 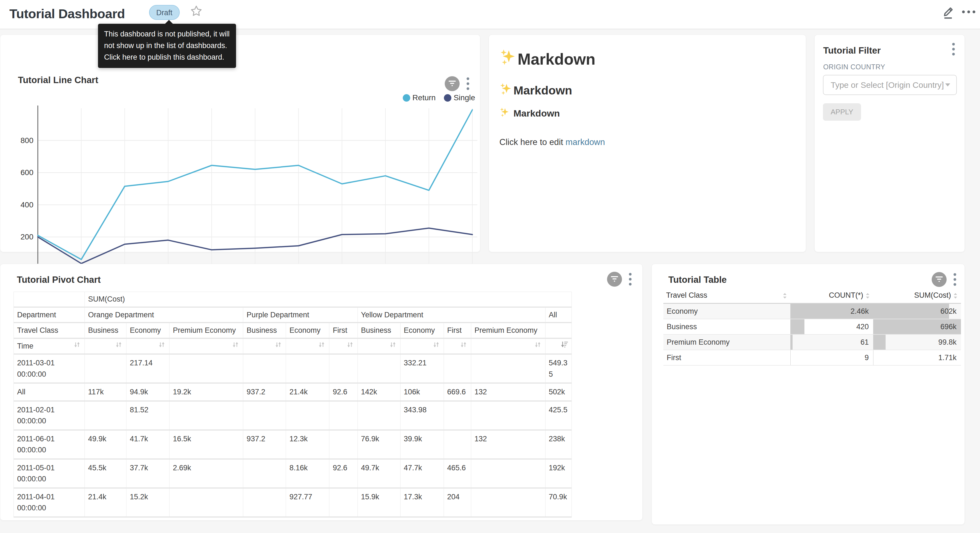 What do you see at coordinates (148, 415) in the screenshot?
I see `pivot-value-cell: 81.52` at bounding box center [148, 415].